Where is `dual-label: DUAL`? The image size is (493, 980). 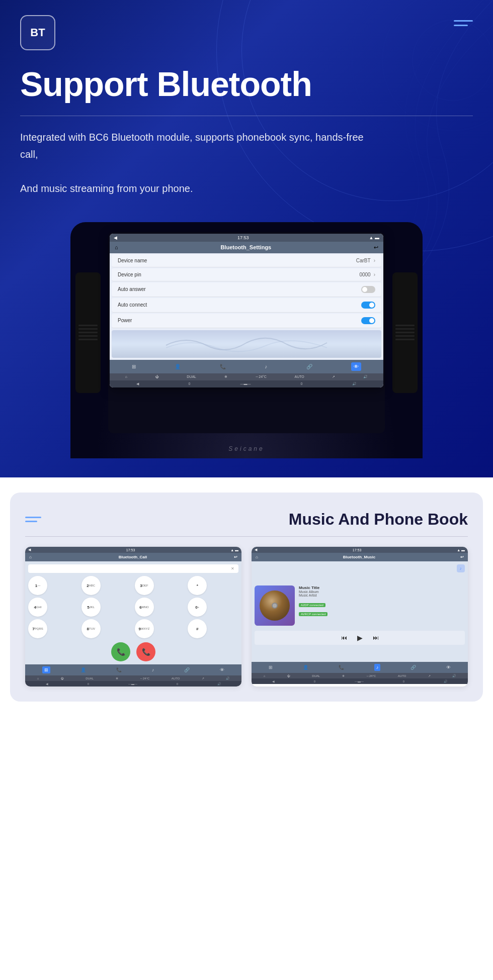 dual-label: DUAL is located at coordinates (191, 377).